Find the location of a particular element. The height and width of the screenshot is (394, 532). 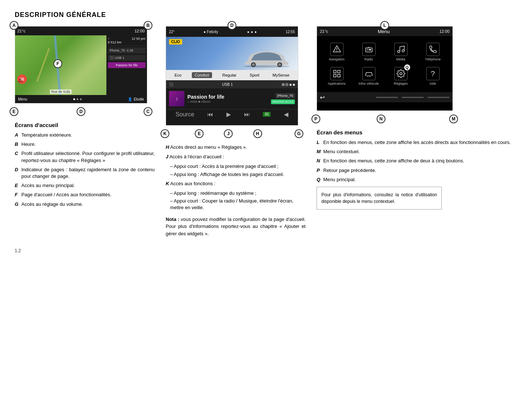

k-sub2: – Appui court : Couper la radio / Musiqu… is located at coordinates (238, 204).